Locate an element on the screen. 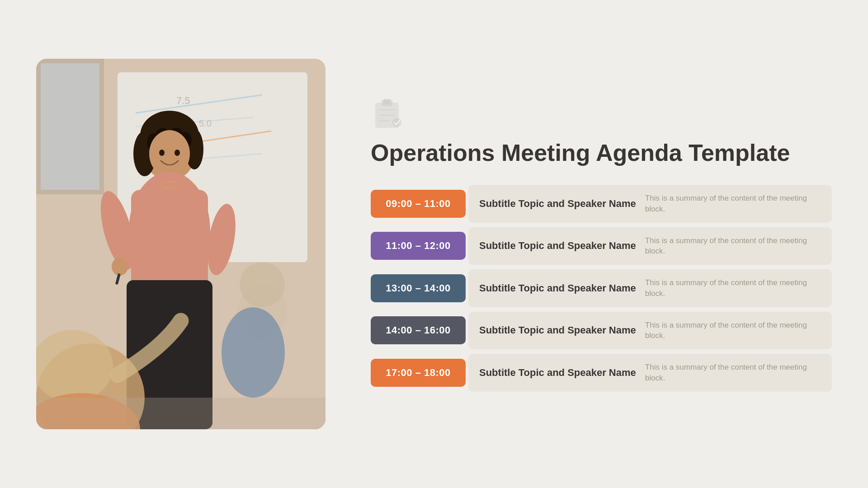  agenda-row: 14:00 – 16:00Subtitle Topic and Speaker … is located at coordinates (601, 331).